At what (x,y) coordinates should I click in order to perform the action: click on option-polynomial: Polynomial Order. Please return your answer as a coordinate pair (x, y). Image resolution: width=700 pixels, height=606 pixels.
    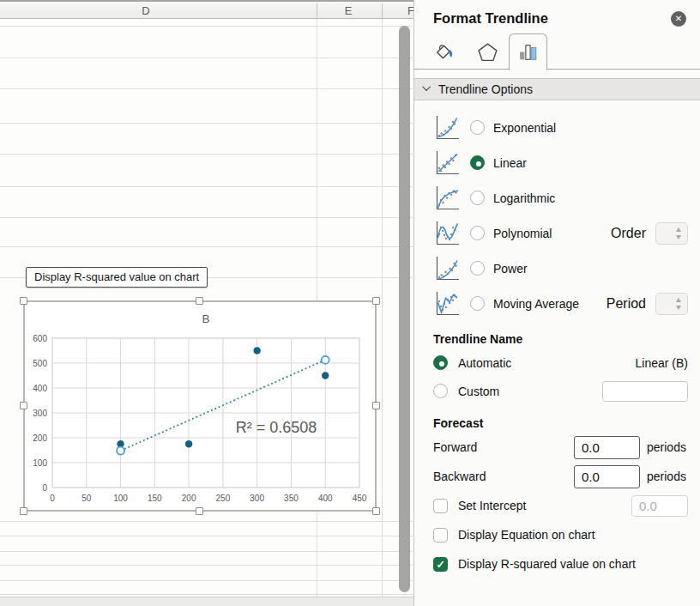
    Looking at the image, I should click on (561, 233).